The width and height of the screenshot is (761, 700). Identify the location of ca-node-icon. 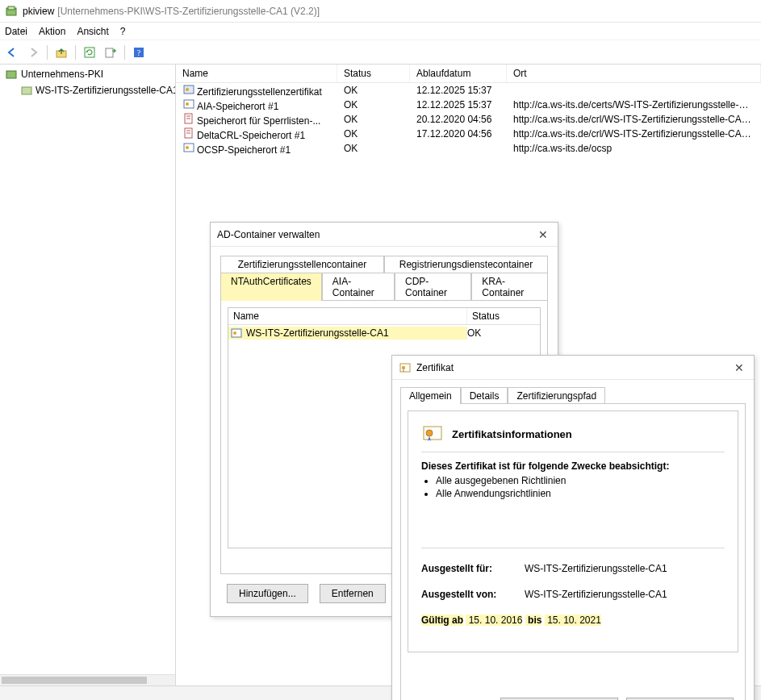
(27, 90).